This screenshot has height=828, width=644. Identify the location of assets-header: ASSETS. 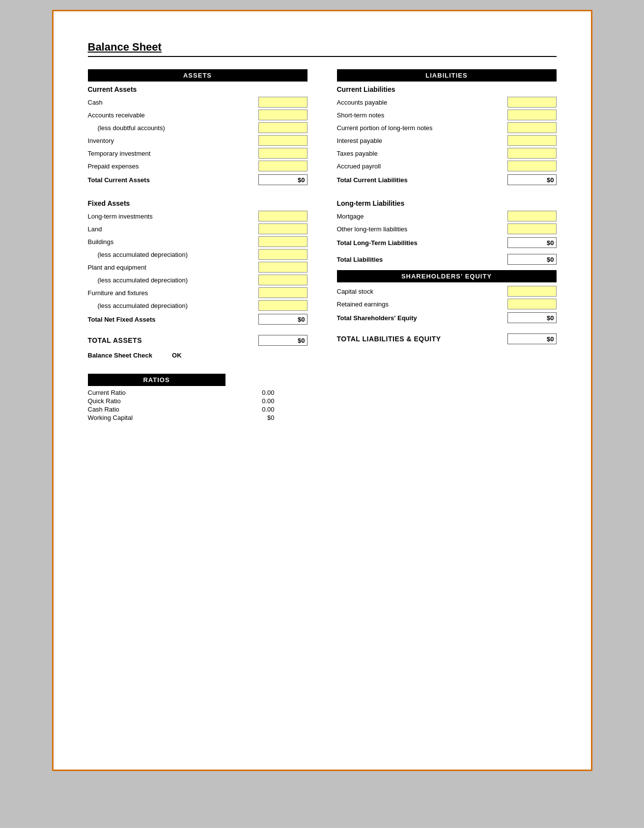
(197, 76).